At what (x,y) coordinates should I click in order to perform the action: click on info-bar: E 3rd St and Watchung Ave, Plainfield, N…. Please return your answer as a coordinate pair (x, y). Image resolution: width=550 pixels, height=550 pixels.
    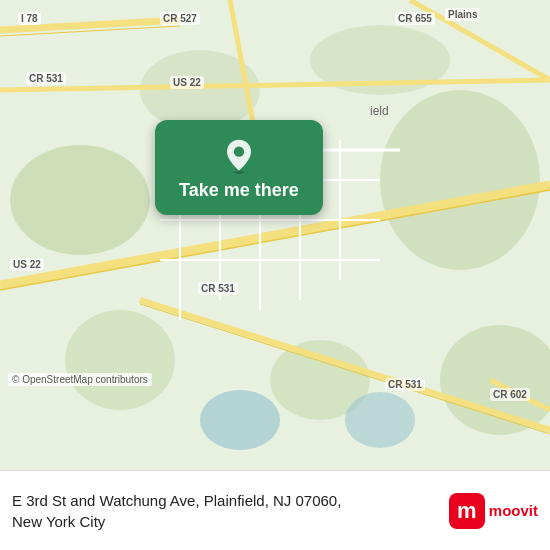
    Looking at the image, I should click on (275, 510).